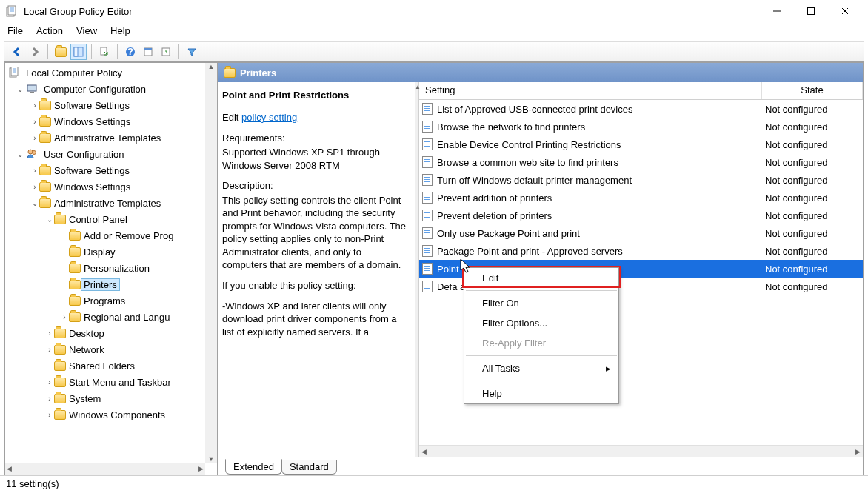 The width and height of the screenshot is (868, 496). I want to click on menu-help: Help, so click(120, 31).